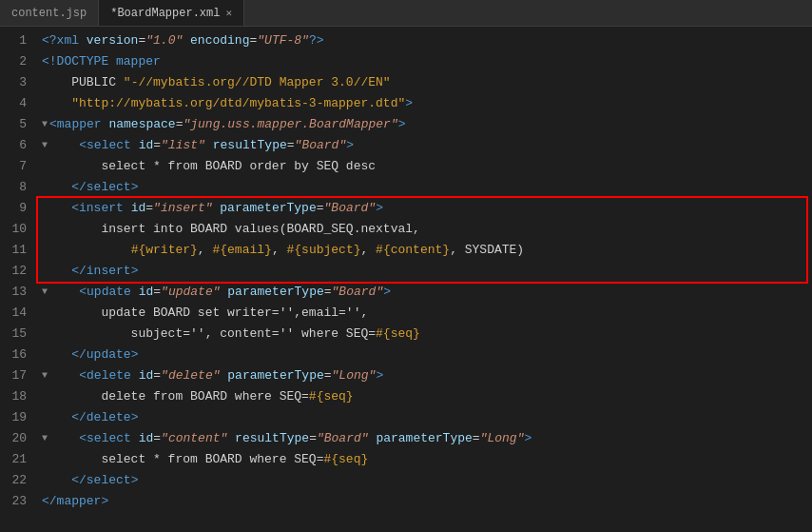 This screenshot has height=532, width=812. Describe the element at coordinates (165, 13) in the screenshot. I see `tab-label-board-mapper: *BoardMapper.xml` at that location.